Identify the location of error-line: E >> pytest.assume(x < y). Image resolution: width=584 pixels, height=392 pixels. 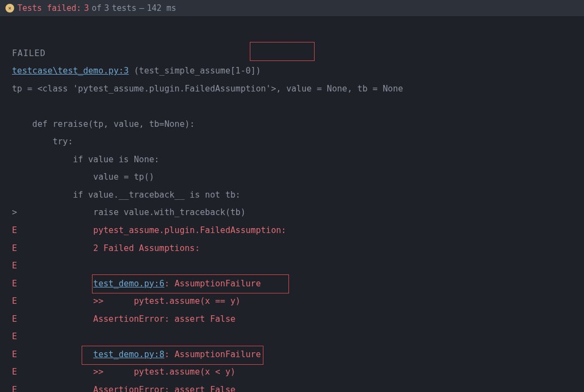
(298, 372).